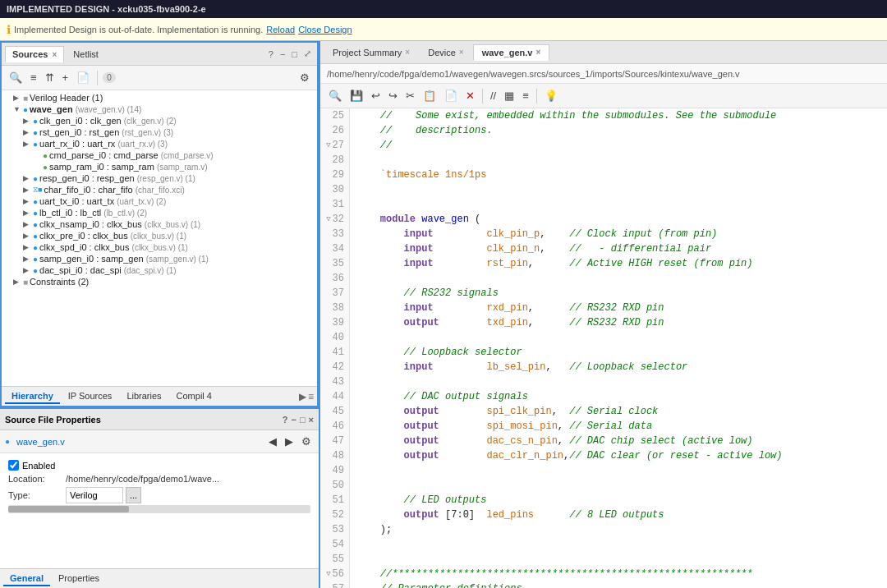 The width and height of the screenshot is (887, 588). I want to click on tab-project-summary: Project Summary ×, so click(371, 53).